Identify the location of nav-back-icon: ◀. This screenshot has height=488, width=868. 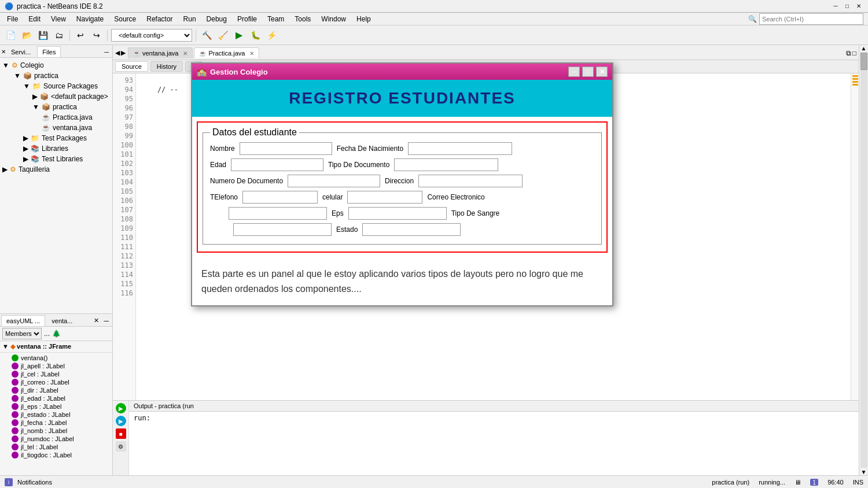
(117, 53).